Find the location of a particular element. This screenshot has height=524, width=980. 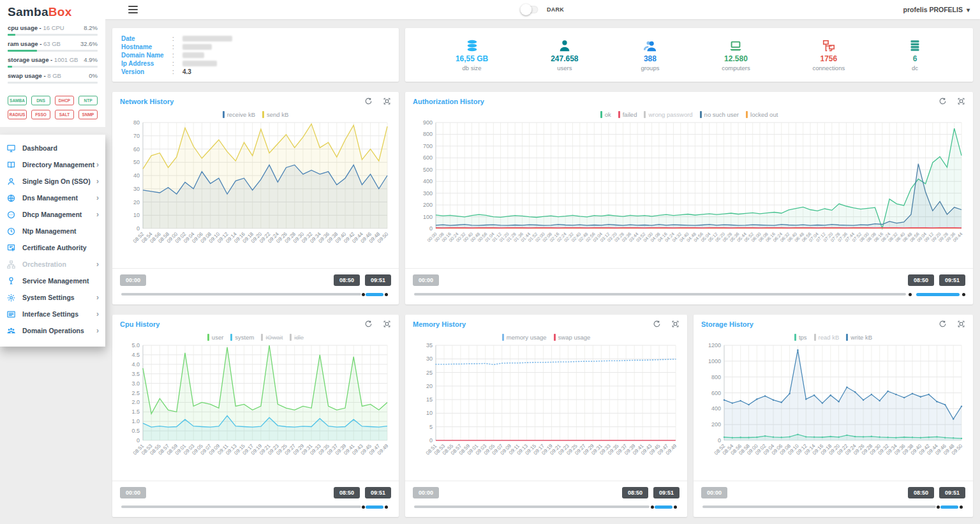

sidebar-item-orchestration: Orchestration › is located at coordinates (52, 264).